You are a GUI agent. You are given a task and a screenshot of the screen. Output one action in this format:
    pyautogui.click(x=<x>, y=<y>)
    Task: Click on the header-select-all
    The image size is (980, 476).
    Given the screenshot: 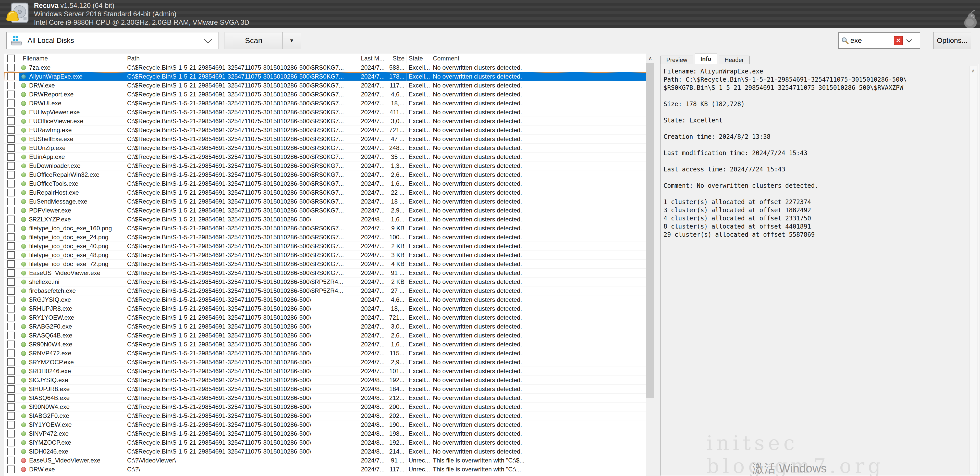 What is the action you would take?
    pyautogui.click(x=11, y=59)
    